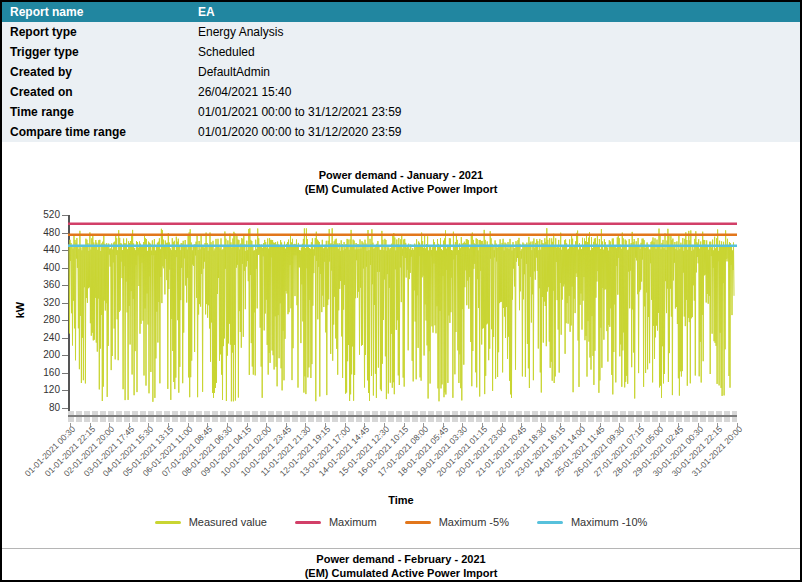  What do you see at coordinates (211, 522) in the screenshot?
I see `legend-item-measured-value: Measured value` at bounding box center [211, 522].